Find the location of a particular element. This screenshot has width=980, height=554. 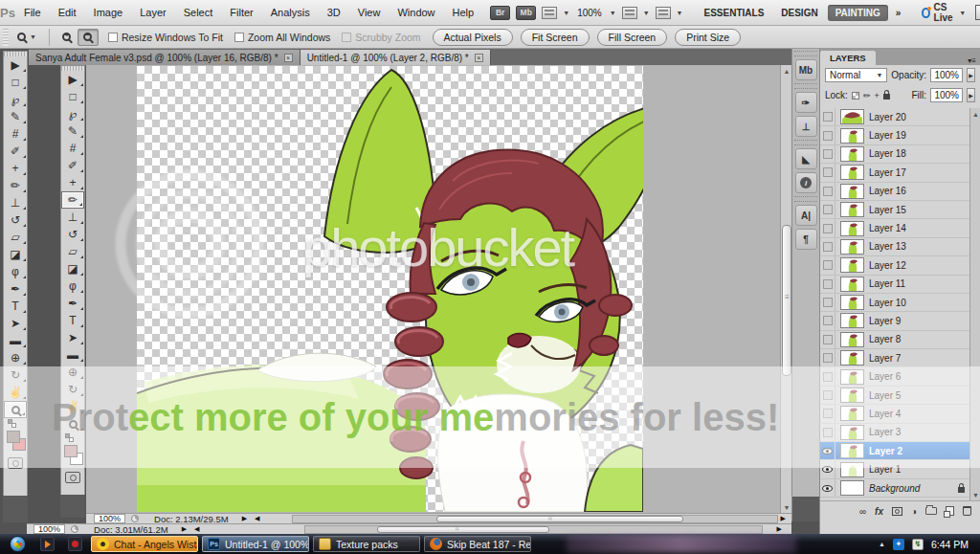

opacity-slider-arrow: ▶ is located at coordinates (970, 75).